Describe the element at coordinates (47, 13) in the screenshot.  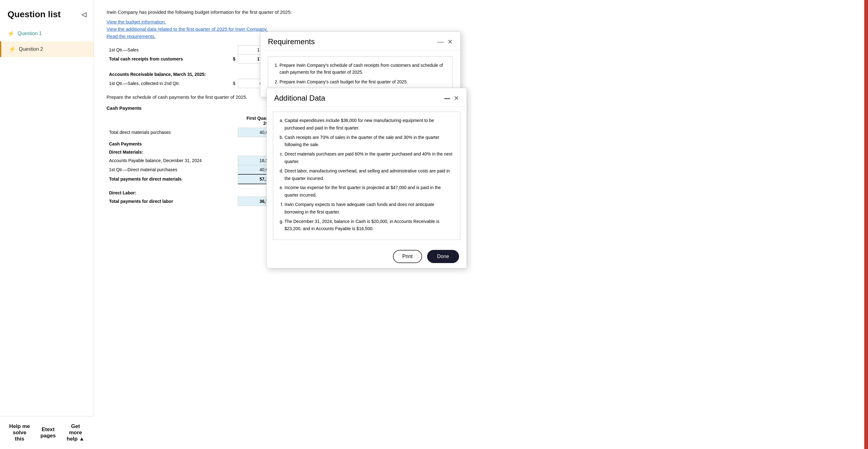
I see `sidebar-title-area: Question list ◁` at that location.